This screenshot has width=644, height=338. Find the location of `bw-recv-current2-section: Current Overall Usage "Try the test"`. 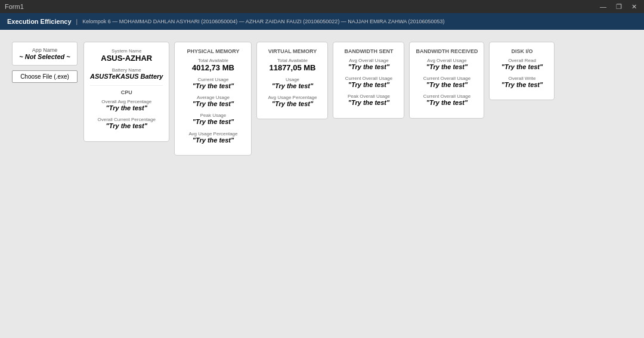

bw-recv-current2-section: Current Overall Usage "Try the test" is located at coordinates (447, 100).